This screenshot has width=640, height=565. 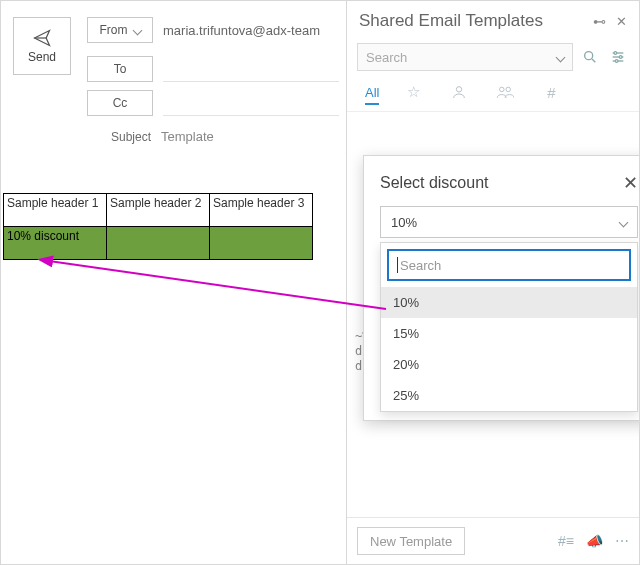 I want to click on from-label: From, so click(x=114, y=30).